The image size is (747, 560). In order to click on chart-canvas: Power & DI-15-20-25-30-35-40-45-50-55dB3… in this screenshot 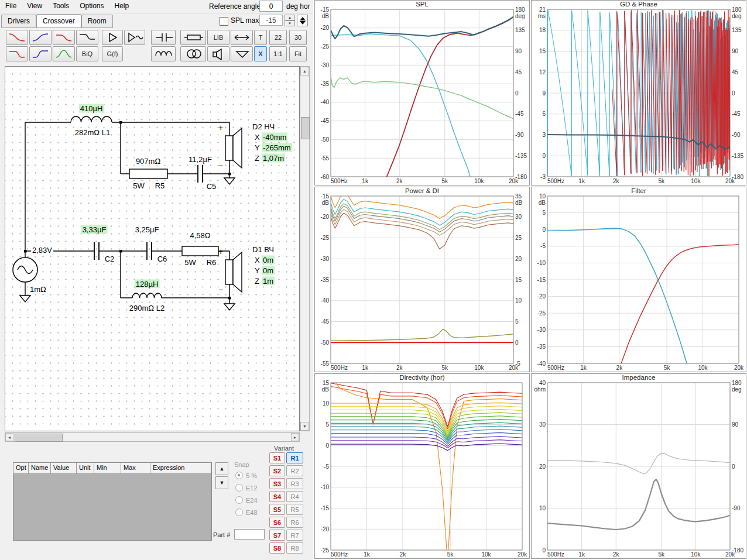, I will do `click(422, 280)`.